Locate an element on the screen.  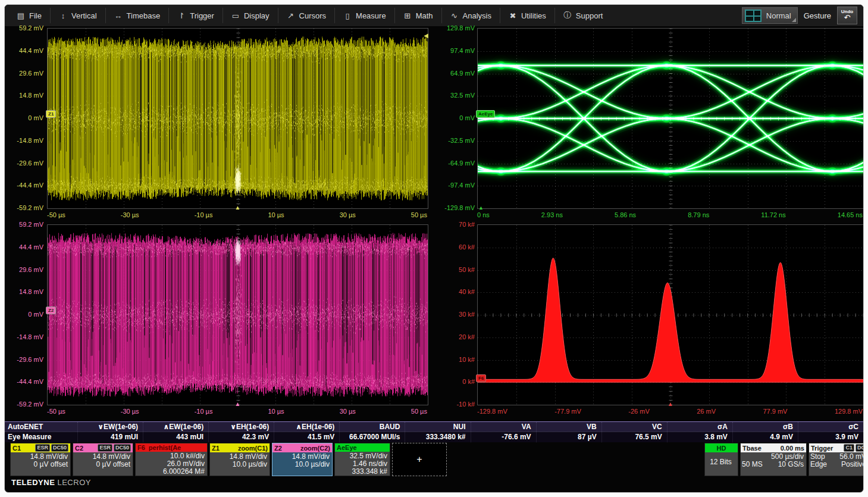
menu-display-label: Display is located at coordinates (257, 15).